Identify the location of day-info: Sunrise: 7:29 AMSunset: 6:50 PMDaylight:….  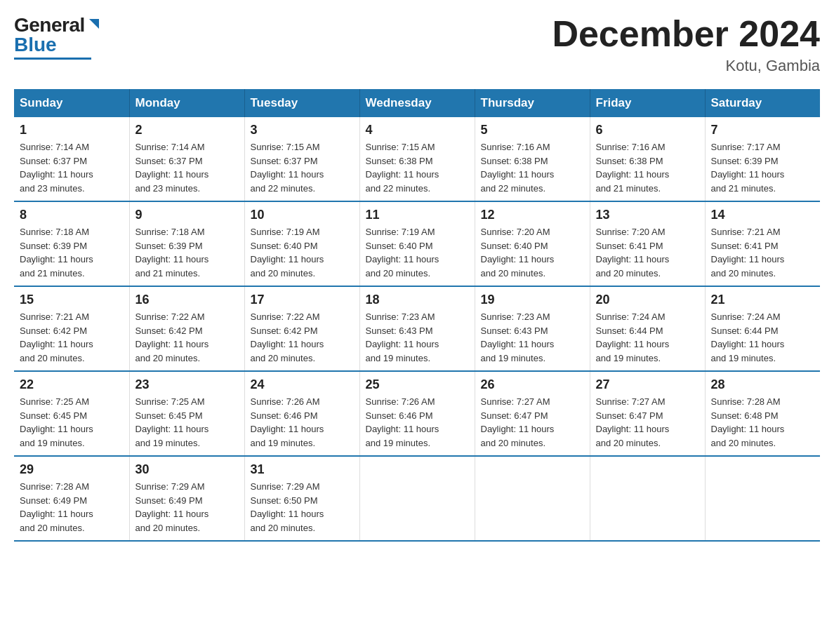
(302, 507).